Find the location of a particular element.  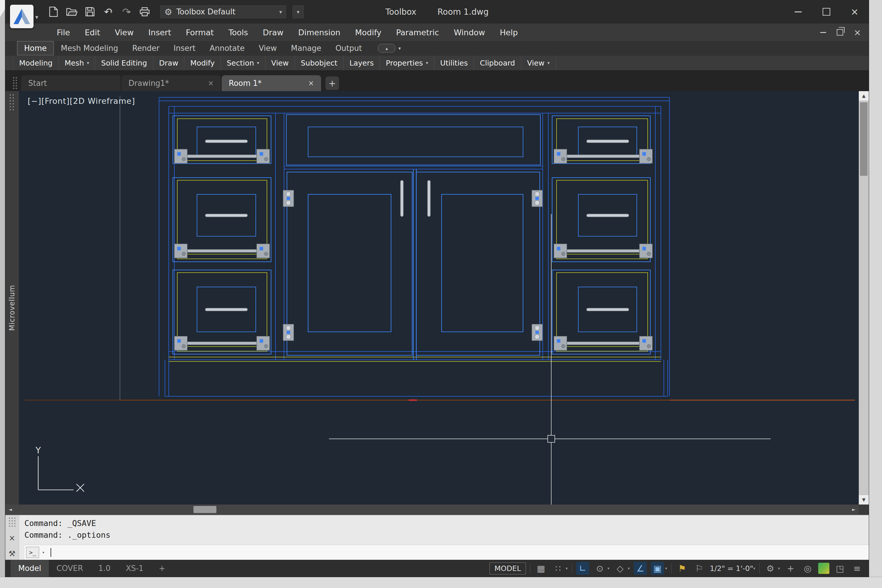

ribbon-tab-annotate: Annotate is located at coordinates (227, 48).